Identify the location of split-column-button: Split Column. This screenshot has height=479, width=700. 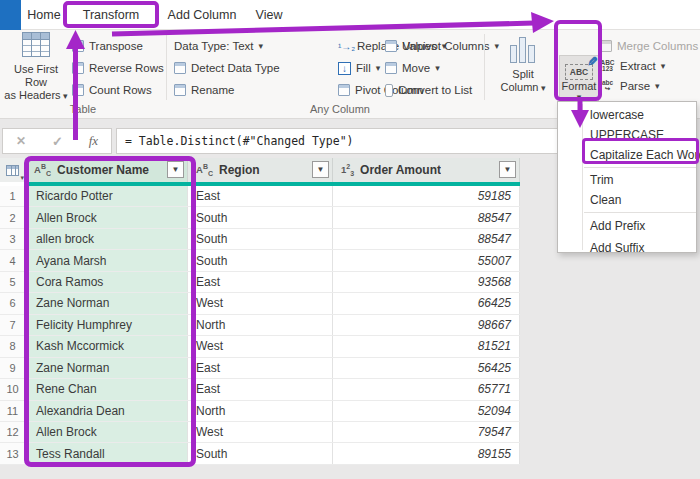
(523, 64).